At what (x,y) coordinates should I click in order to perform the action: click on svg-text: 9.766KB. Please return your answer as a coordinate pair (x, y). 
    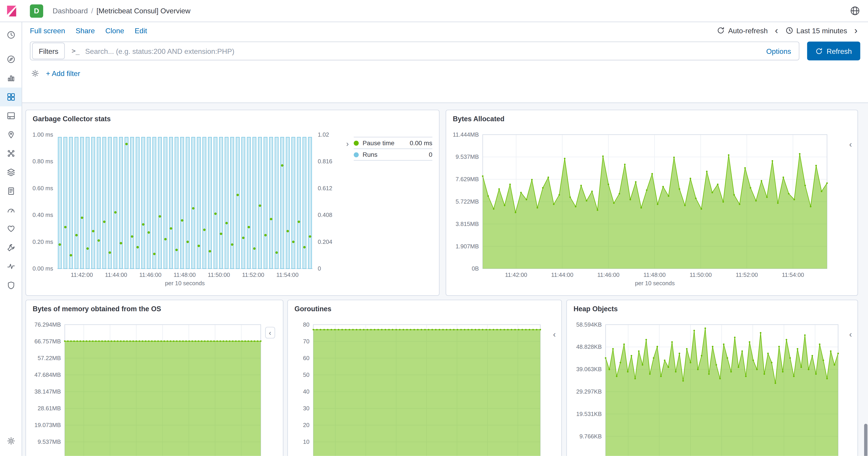
    Looking at the image, I should click on (590, 436).